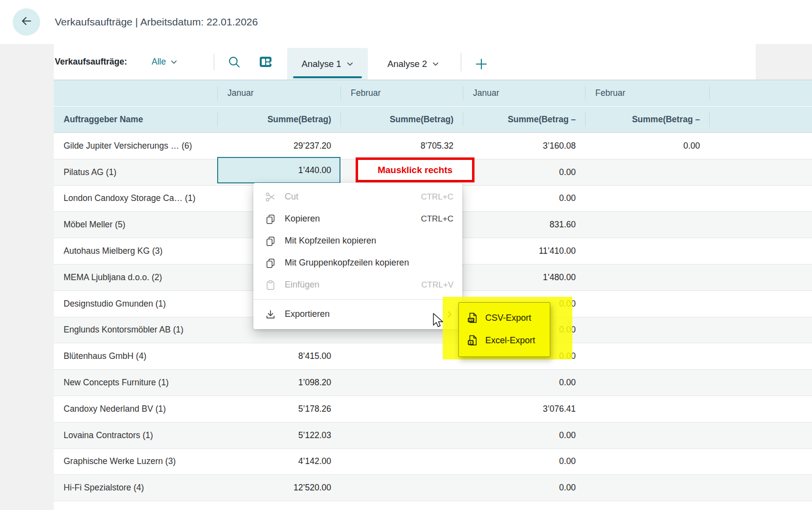 The height and width of the screenshot is (510, 812). I want to click on row-value-cell-jan: 4’142.00, so click(279, 462).